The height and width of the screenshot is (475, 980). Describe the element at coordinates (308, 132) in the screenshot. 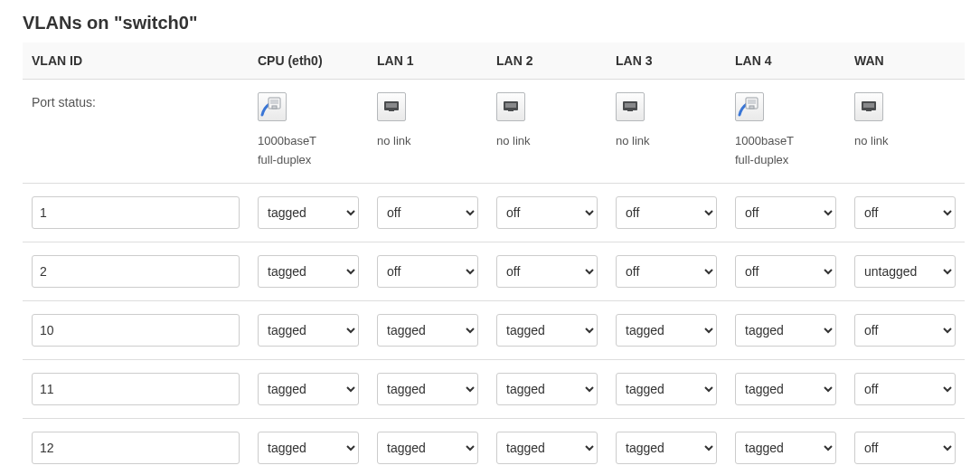

I see `port-status-cell-cpu: 1000baseTfull-duplex` at that location.